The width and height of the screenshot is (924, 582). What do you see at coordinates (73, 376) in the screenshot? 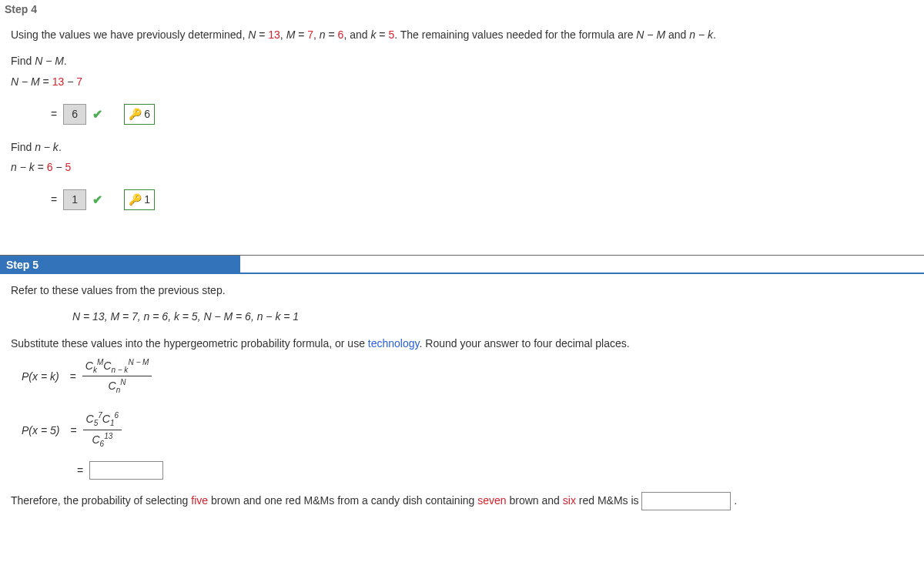
I see `eq-f1: =` at bounding box center [73, 376].